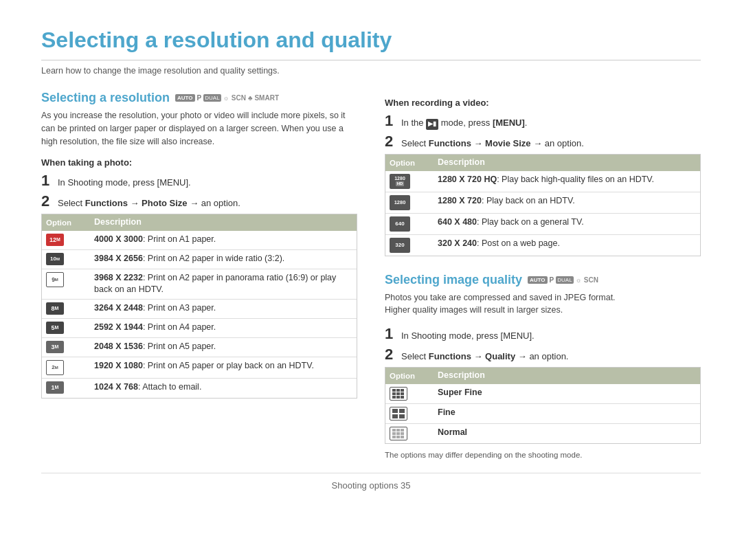 Image resolution: width=742 pixels, height=560 pixels. What do you see at coordinates (199, 284) in the screenshot?
I see `table-row: 9M 3968 X 2232: Print on A2 paper in pan…` at bounding box center [199, 284].